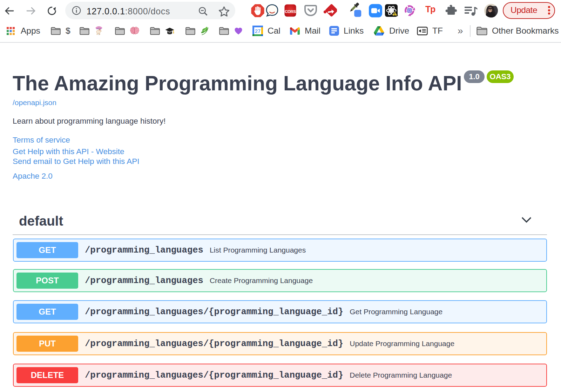  Describe the element at coordinates (524, 10) in the screenshot. I see `update-label: Update` at that location.